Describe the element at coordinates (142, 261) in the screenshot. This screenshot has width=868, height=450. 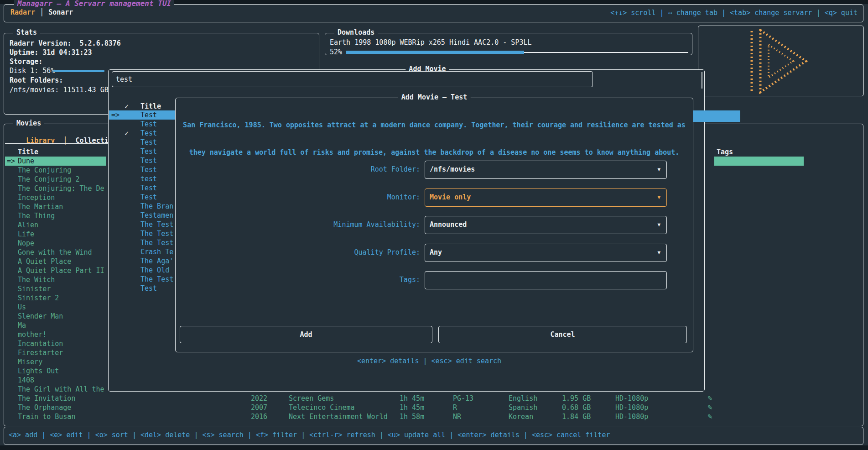
I see `search-result-row: The Aga'` at that location.